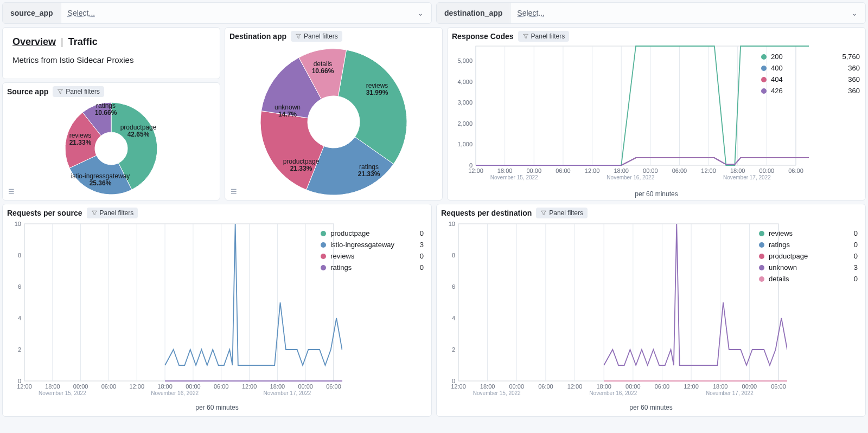  I want to click on svg-text: reviews, so click(378, 86).